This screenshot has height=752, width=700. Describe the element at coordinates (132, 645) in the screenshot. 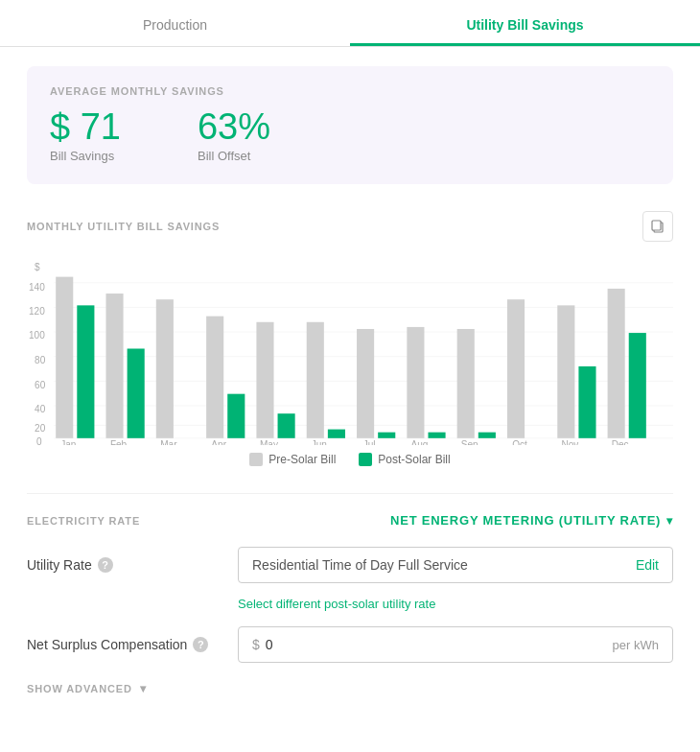

I see `net-surplus-label: Net Surplus Compensation ?` at that location.